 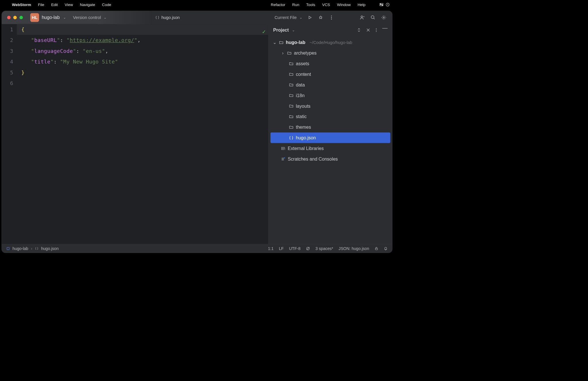 I want to click on tab-filename: hugo.json, so click(x=171, y=17).